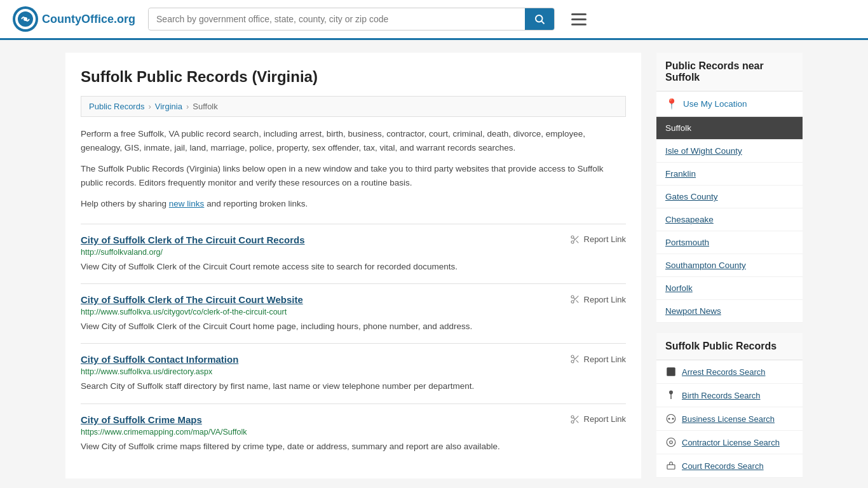  Describe the element at coordinates (729, 266) in the screenshot. I see `sidebar-nearby-item-southampton-county: Southampton County` at that location.